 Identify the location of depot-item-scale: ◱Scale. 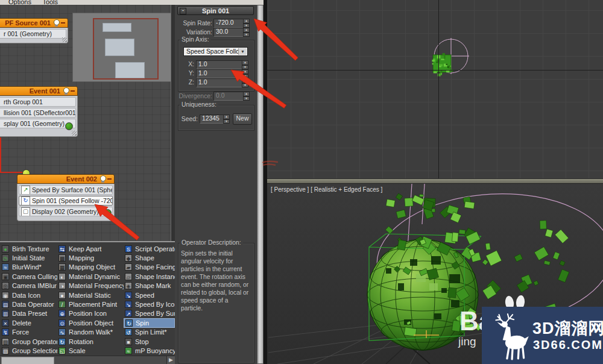
(90, 351).